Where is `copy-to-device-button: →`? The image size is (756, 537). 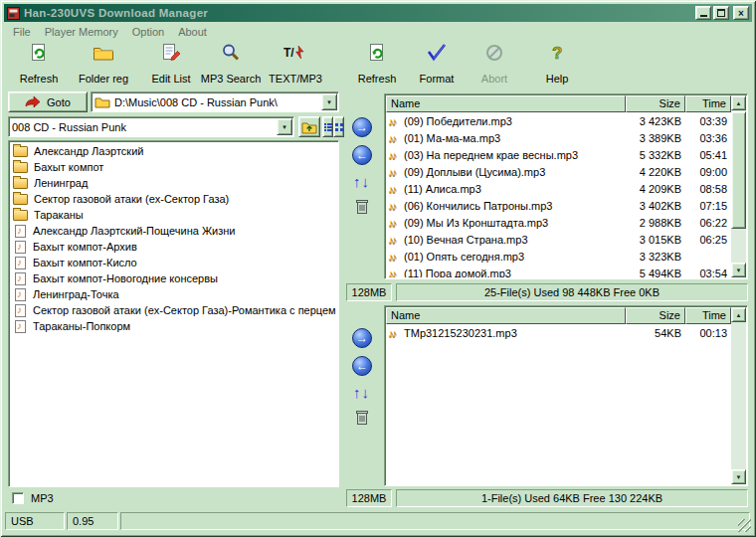
copy-to-device-button: → is located at coordinates (362, 127).